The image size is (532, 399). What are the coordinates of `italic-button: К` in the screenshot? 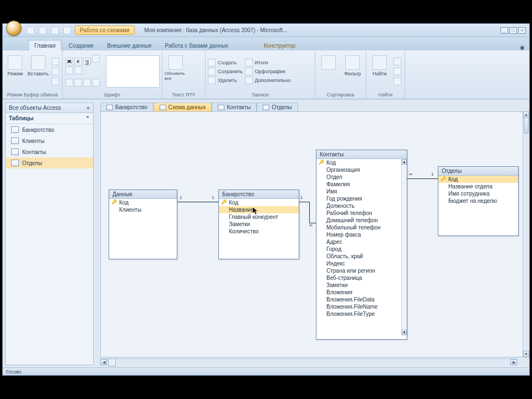 It's located at (78, 62).